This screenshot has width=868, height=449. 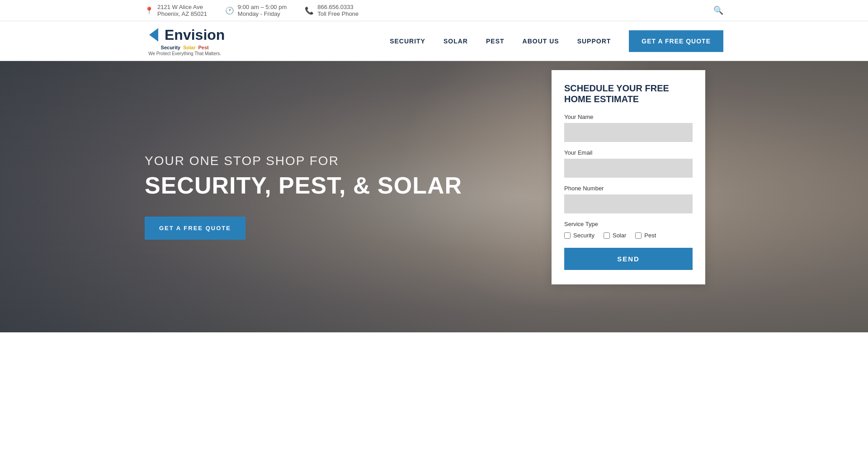 I want to click on phone-label: Phone Number, so click(x=628, y=188).